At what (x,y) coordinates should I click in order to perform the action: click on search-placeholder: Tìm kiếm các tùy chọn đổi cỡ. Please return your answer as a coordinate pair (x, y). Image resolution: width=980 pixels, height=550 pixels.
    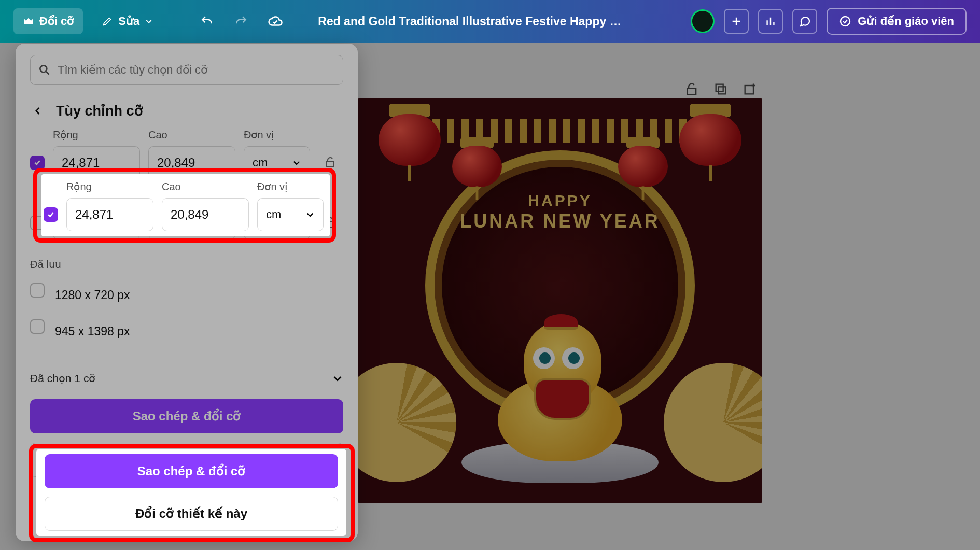
    Looking at the image, I should click on (133, 70).